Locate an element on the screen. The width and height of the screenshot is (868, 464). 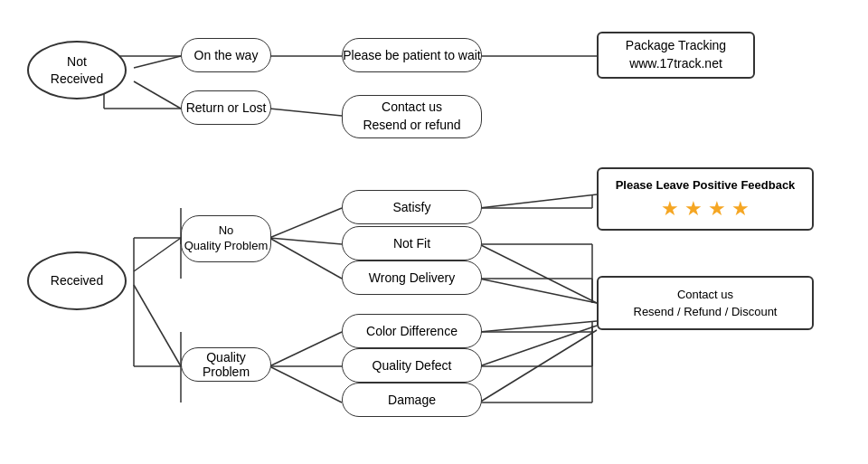
stars: ★ ★ ★ ★ is located at coordinates (705, 209).